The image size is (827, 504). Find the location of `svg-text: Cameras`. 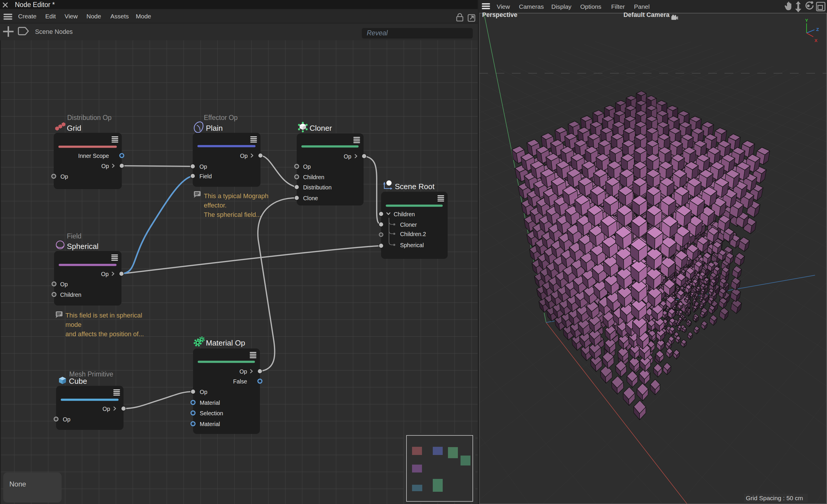

svg-text: Cameras is located at coordinates (531, 7).